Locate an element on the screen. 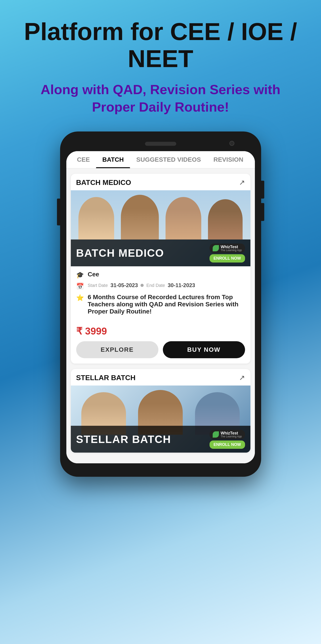 Image resolution: width=321 pixels, height=644 pixels. stellar-image-overlay: STELLAR BATCH WhizTest The Learning App … is located at coordinates (160, 439).